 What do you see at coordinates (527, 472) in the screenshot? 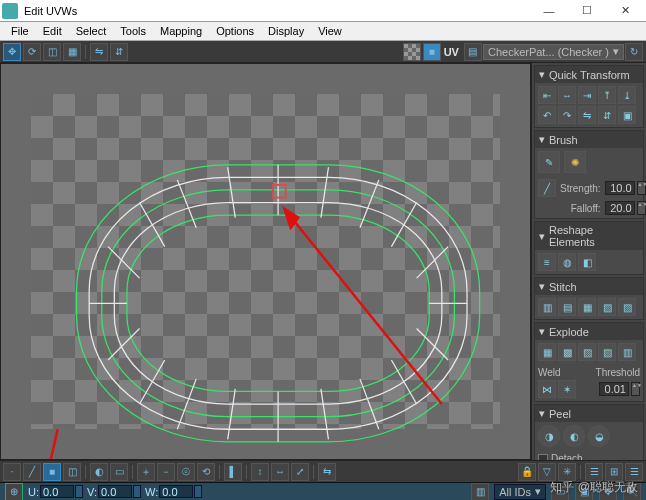
I see `lock-icon: 🔒` at bounding box center [527, 472].